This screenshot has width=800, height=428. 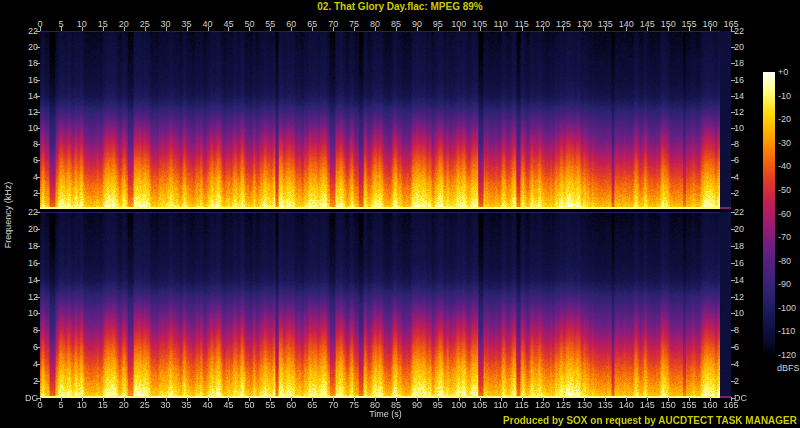 I want to click on legend-tick-label: -20, so click(x=784, y=119).